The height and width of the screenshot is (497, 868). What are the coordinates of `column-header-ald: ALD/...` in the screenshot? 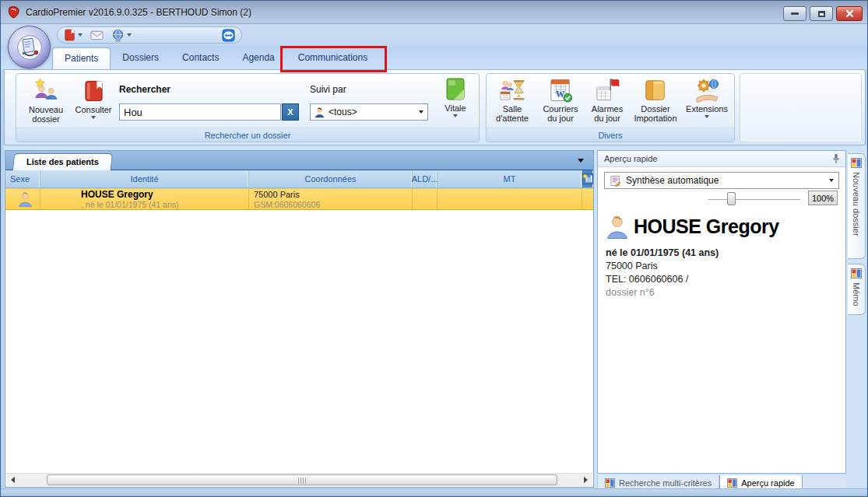 It's located at (425, 179).